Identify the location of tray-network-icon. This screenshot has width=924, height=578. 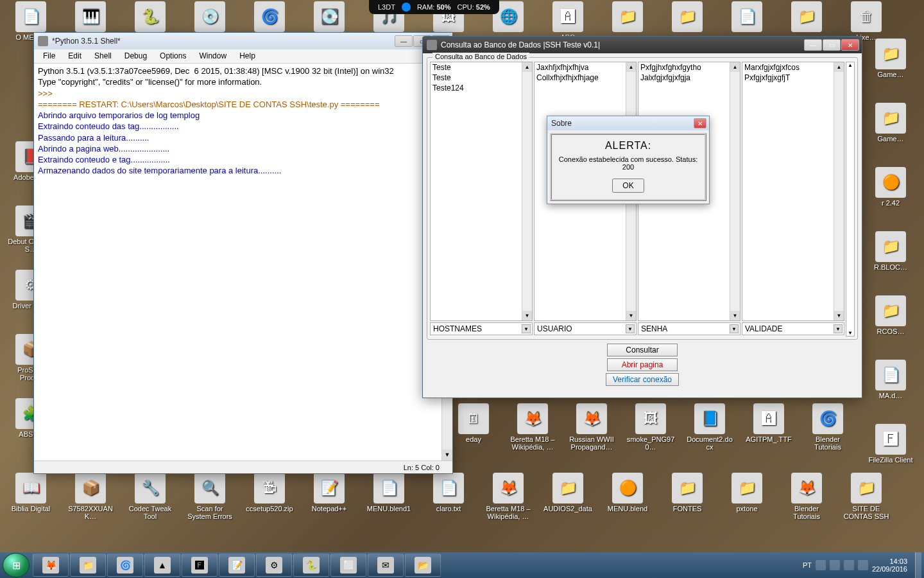
(835, 565).